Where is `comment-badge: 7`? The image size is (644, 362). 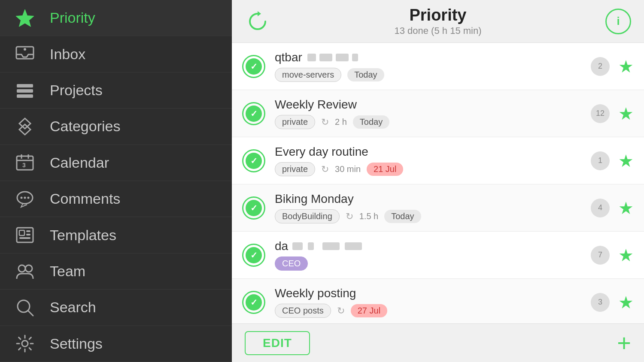 comment-badge: 7 is located at coordinates (600, 255).